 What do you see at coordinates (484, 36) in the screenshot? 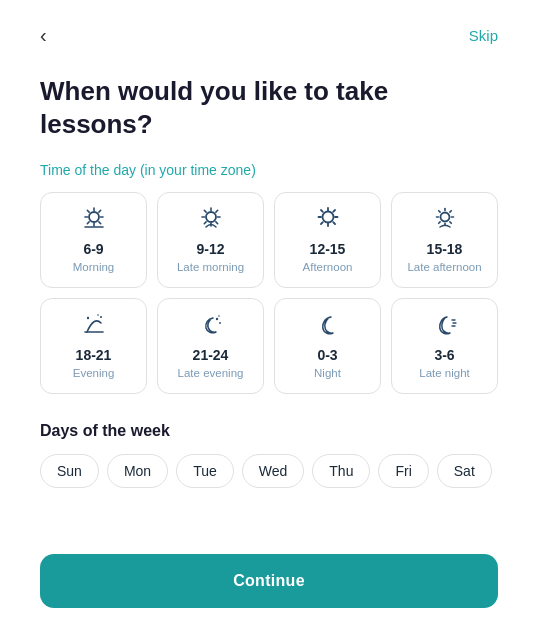
I see `skip-button: Skip` at bounding box center [484, 36].